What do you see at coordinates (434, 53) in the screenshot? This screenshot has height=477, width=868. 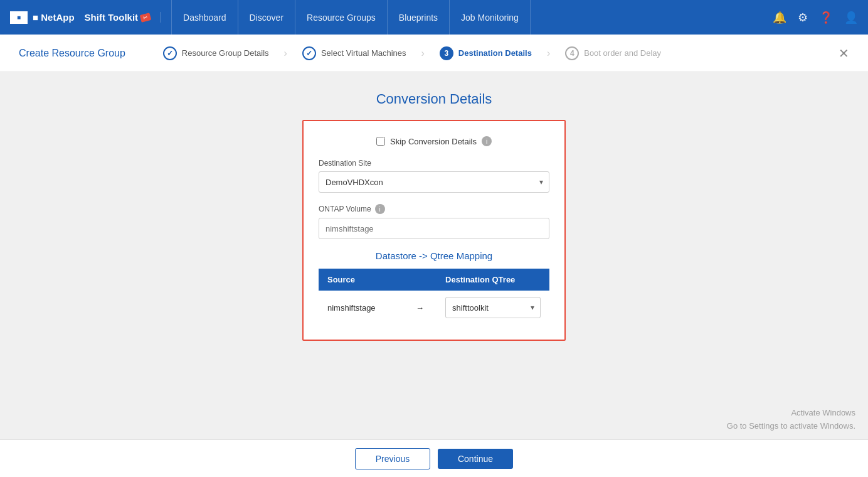 I see `sub-header: Create Resource Group ✓ Resource Group D…` at bounding box center [434, 53].